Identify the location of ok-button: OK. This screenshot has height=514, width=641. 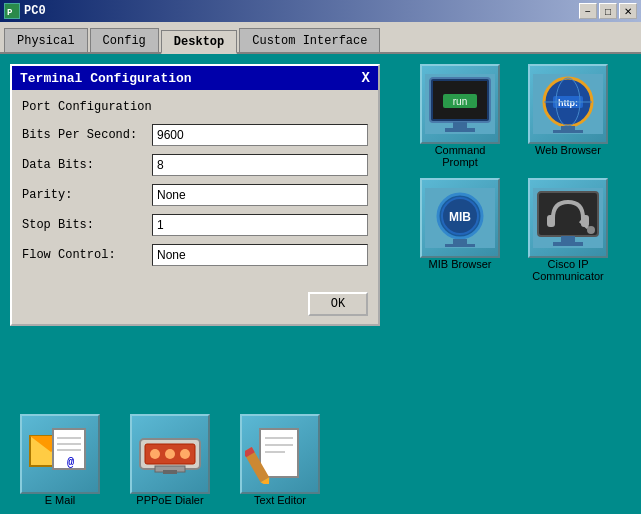
(338, 304).